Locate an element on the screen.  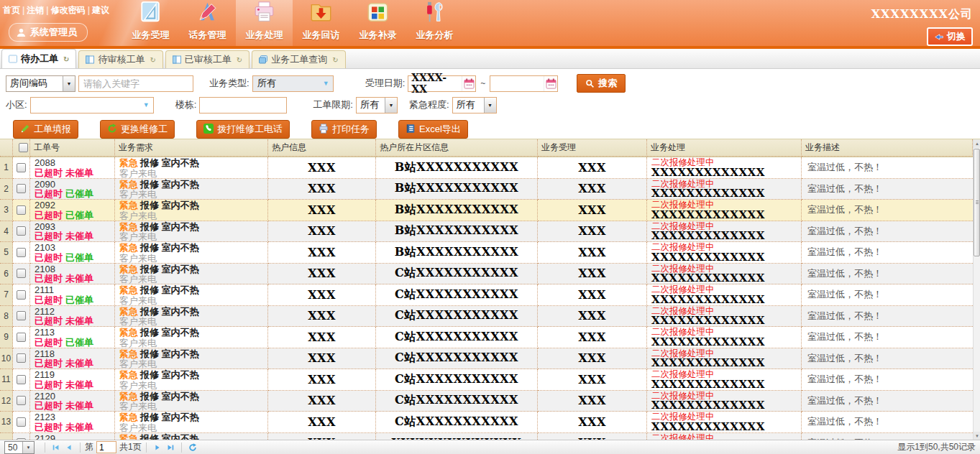
business-type-value: 所有 is located at coordinates (288, 83).